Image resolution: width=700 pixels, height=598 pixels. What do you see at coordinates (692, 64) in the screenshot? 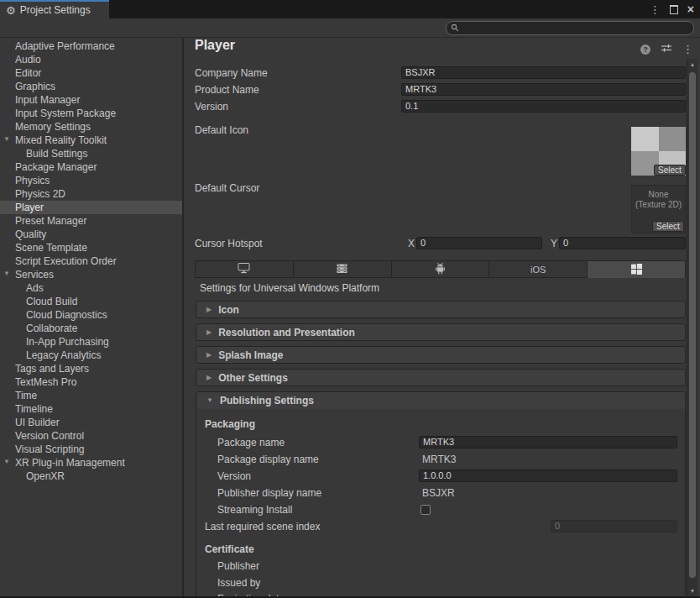
I see `scroll-up-icon: ▲` at bounding box center [692, 64].